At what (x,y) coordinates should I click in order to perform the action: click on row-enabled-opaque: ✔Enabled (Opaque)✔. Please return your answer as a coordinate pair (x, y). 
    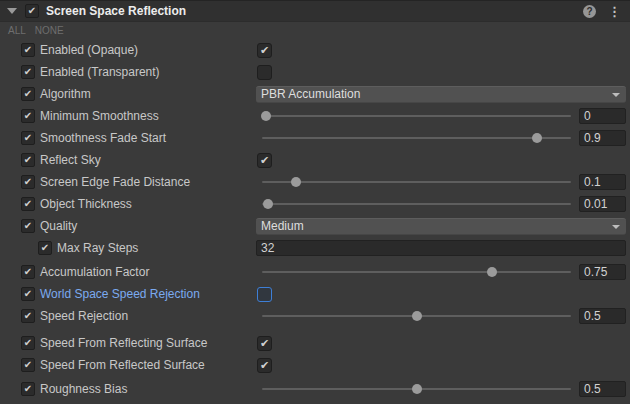
    Looking at the image, I should click on (315, 50).